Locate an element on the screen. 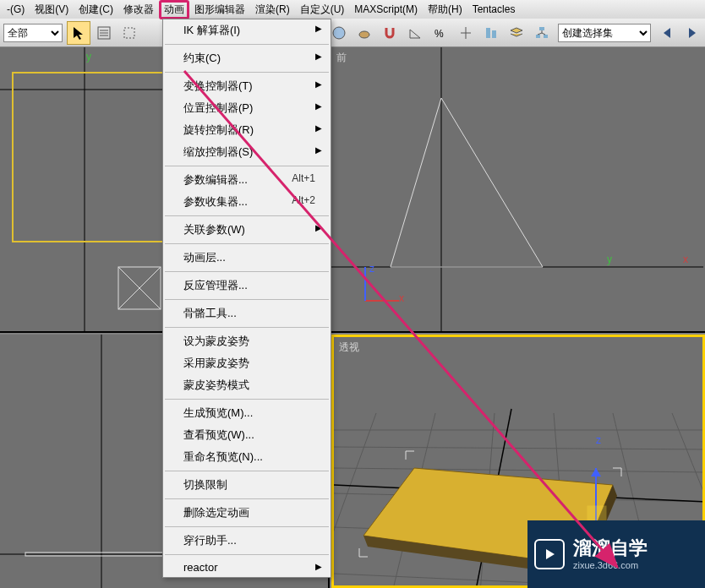 This screenshot has width=705, height=588. menu-animation-layers: 动画层... is located at coordinates (247, 258).